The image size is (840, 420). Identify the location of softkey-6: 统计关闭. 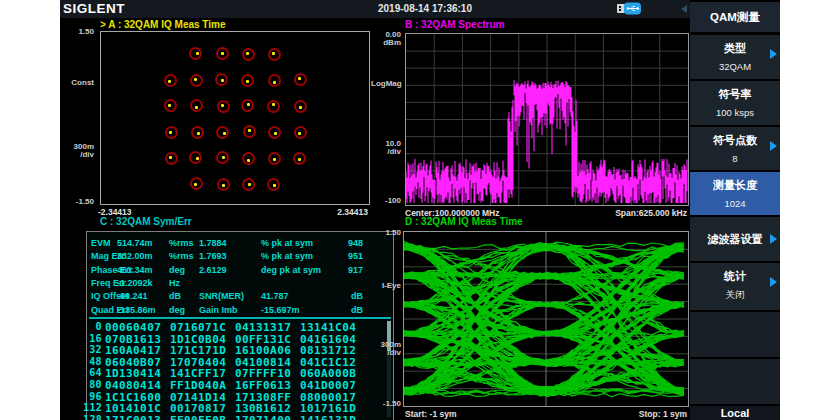
(735, 286).